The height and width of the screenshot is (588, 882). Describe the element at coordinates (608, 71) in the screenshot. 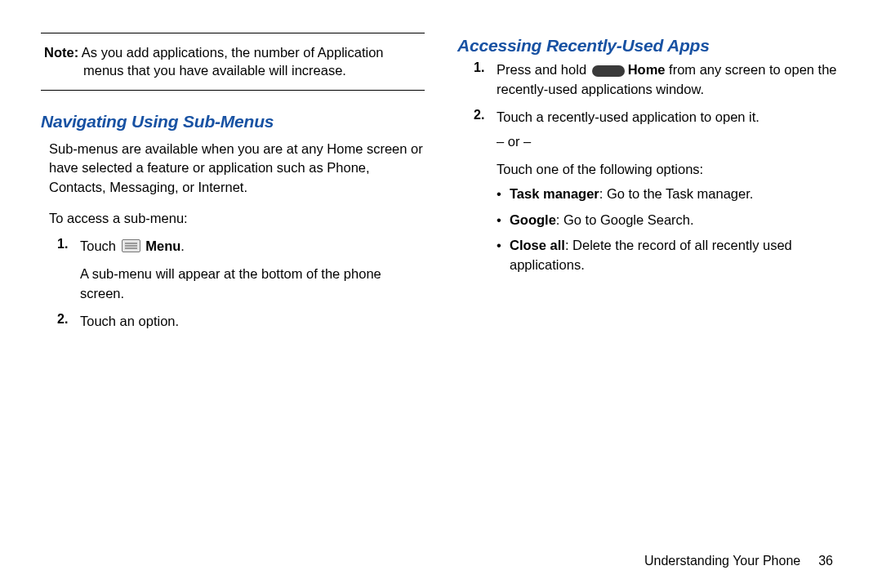

I see `home-button-icon` at that location.